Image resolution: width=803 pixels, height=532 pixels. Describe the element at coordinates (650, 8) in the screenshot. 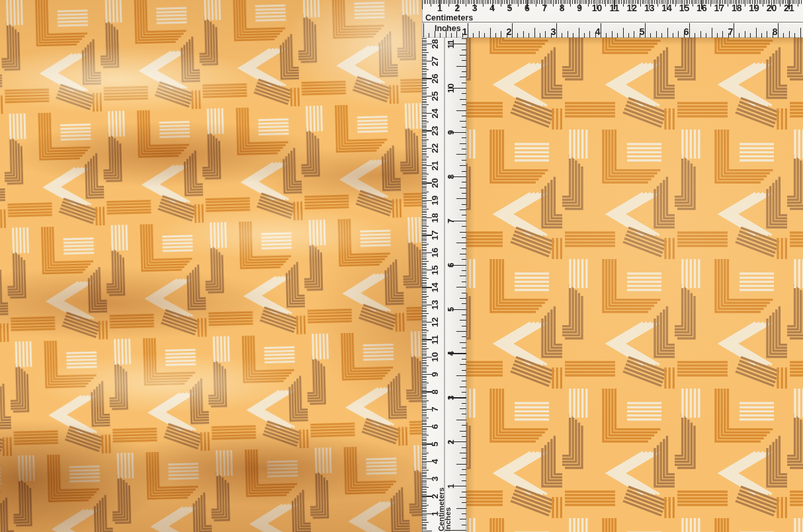

I see `h-cm-number: 13` at that location.